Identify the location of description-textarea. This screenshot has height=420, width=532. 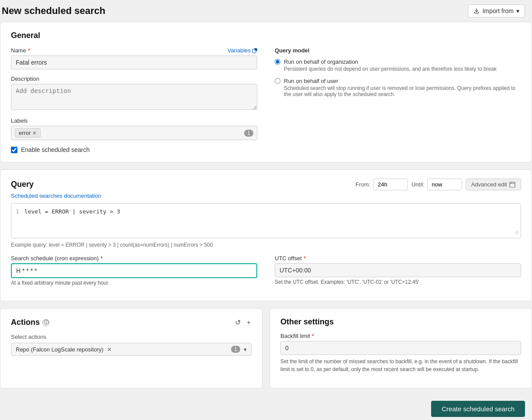
(134, 97).